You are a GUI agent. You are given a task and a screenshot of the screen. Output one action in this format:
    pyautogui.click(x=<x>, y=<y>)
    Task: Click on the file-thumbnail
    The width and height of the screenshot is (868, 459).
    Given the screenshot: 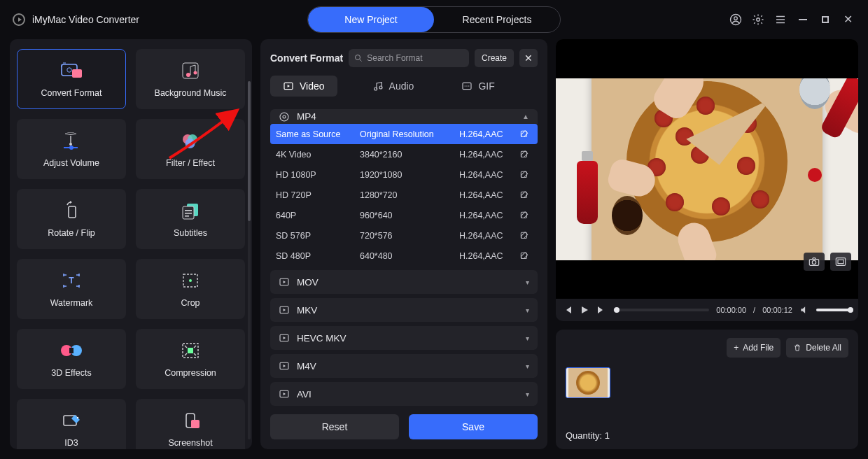 What is the action you would take?
    pyautogui.click(x=588, y=383)
    